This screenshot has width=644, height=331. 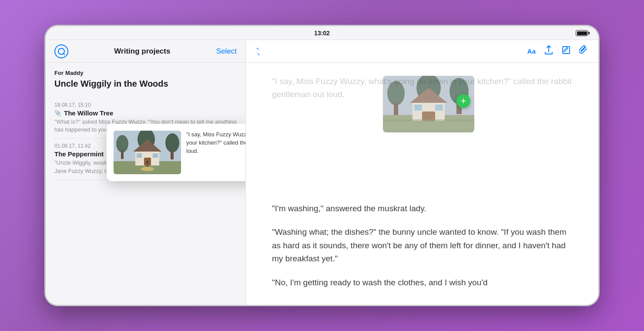 I want to click on compose-button, so click(x=566, y=51).